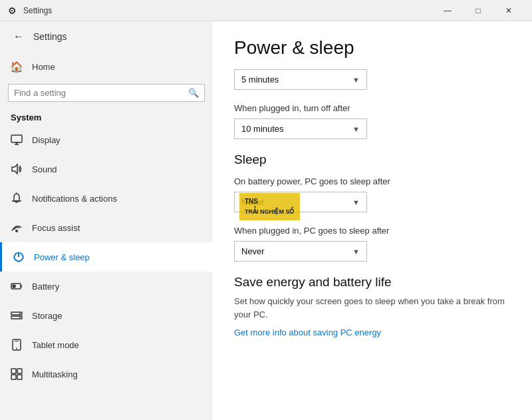  Describe the element at coordinates (260, 80) in the screenshot. I see `screen-plugged-first-value: 5 minutes` at that location.